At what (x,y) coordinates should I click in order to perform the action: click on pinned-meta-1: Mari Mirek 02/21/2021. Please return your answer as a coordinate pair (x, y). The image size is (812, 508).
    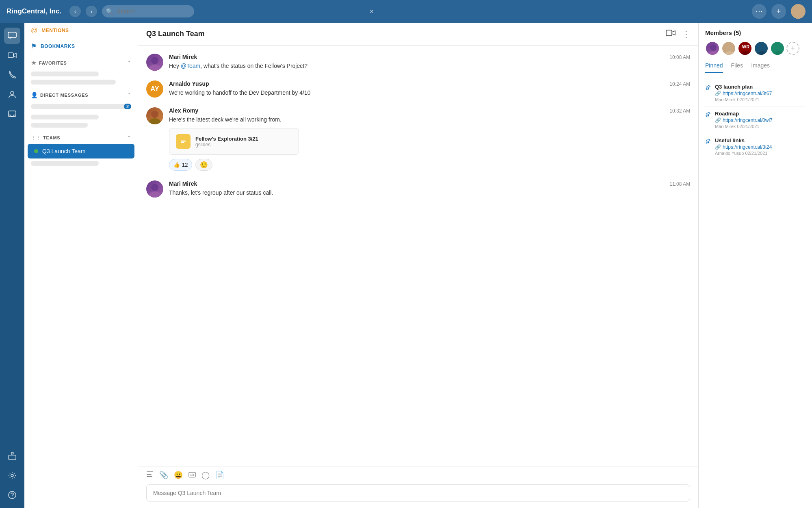
    Looking at the image, I should click on (760, 100).